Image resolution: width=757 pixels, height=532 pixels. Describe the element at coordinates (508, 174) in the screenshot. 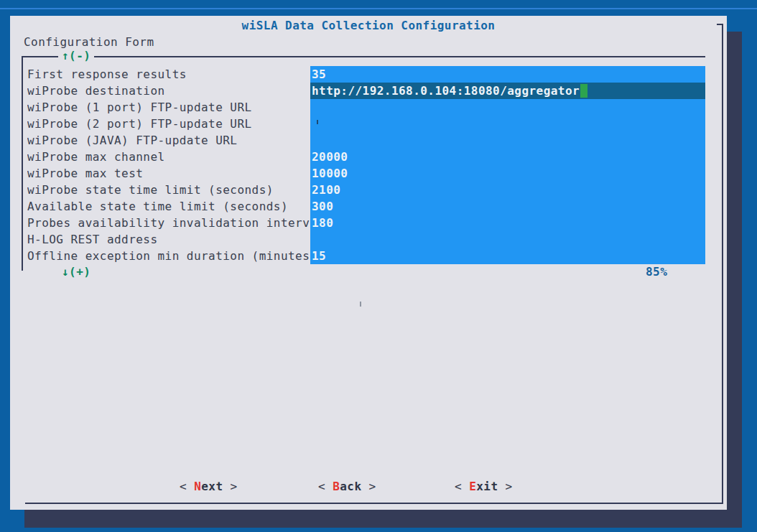

I see `field-input: 10000` at that location.